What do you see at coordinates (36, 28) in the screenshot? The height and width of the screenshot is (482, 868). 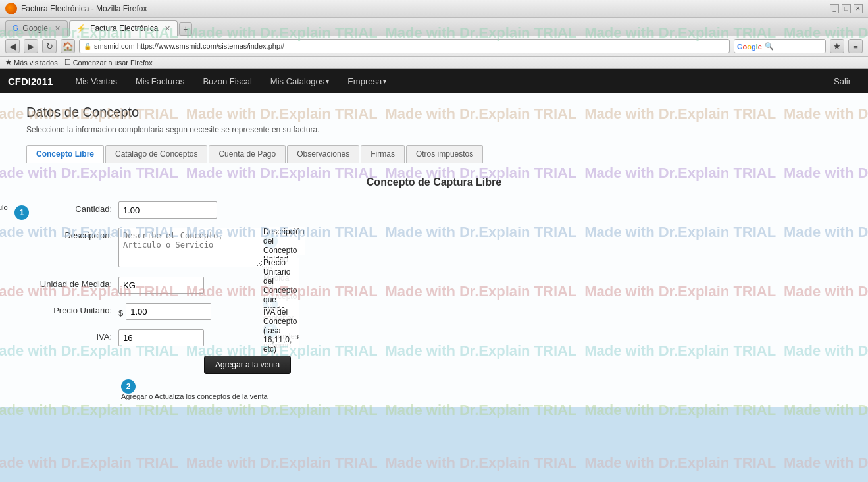 I see `tab-google-label: Google` at bounding box center [36, 28].